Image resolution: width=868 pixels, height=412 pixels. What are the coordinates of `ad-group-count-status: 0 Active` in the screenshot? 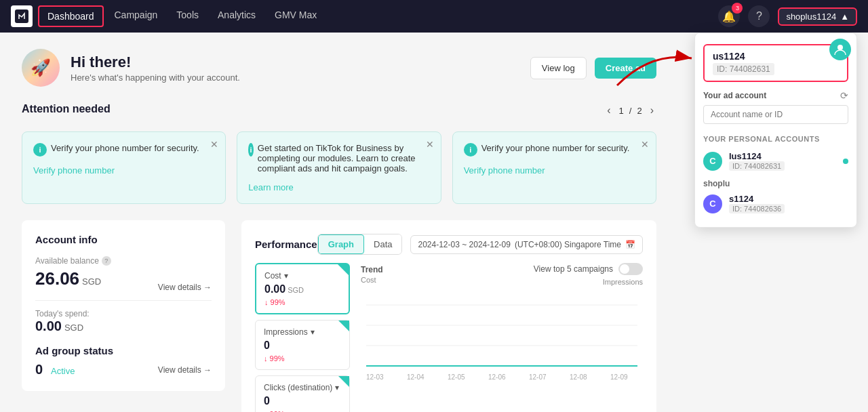 It's located at (55, 370).